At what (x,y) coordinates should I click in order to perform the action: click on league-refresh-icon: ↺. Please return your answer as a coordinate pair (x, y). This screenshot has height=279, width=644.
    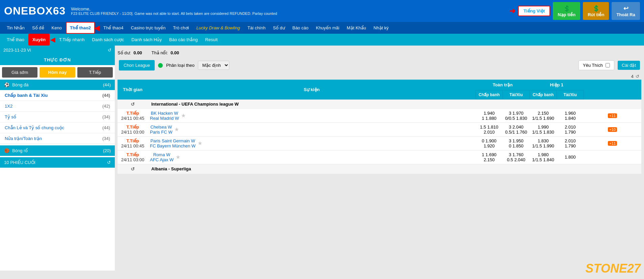
    Looking at the image, I should click on (133, 104).